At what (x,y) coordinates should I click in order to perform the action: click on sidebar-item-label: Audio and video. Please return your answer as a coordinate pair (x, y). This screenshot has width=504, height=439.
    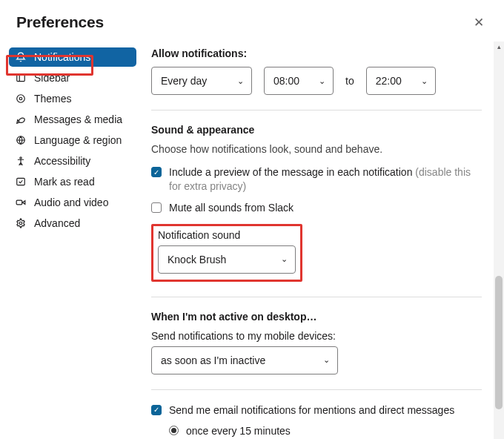
    Looking at the image, I should click on (71, 202).